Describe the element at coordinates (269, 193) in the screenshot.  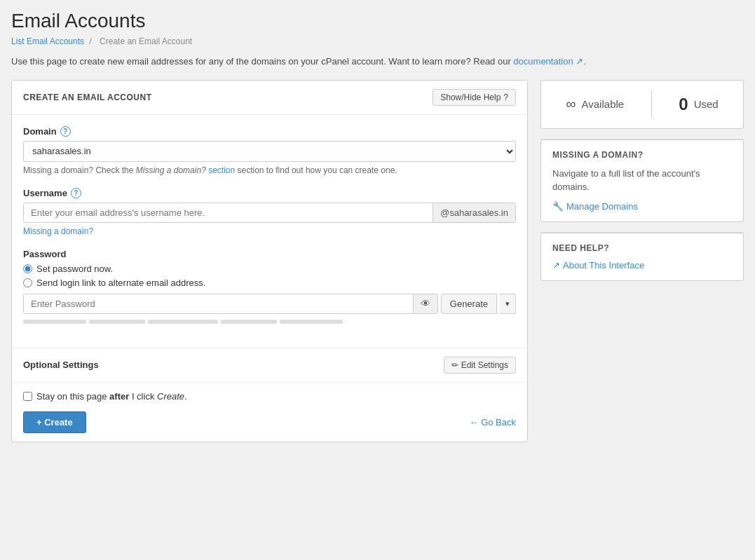
I see `username-label: Username ?` at that location.